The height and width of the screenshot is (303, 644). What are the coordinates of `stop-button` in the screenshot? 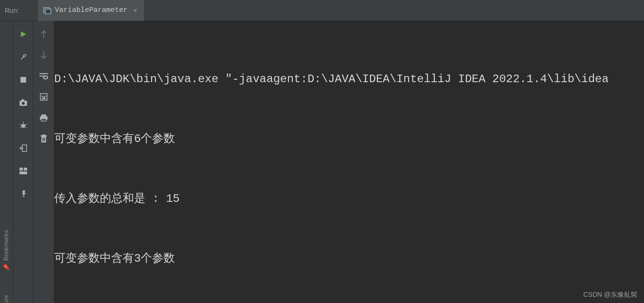 It's located at (23, 80).